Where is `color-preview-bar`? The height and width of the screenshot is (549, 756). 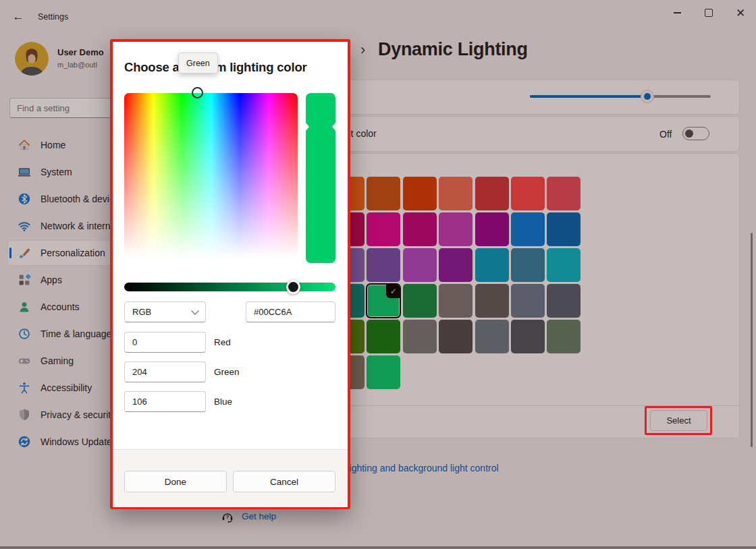 color-preview-bar is located at coordinates (321, 178).